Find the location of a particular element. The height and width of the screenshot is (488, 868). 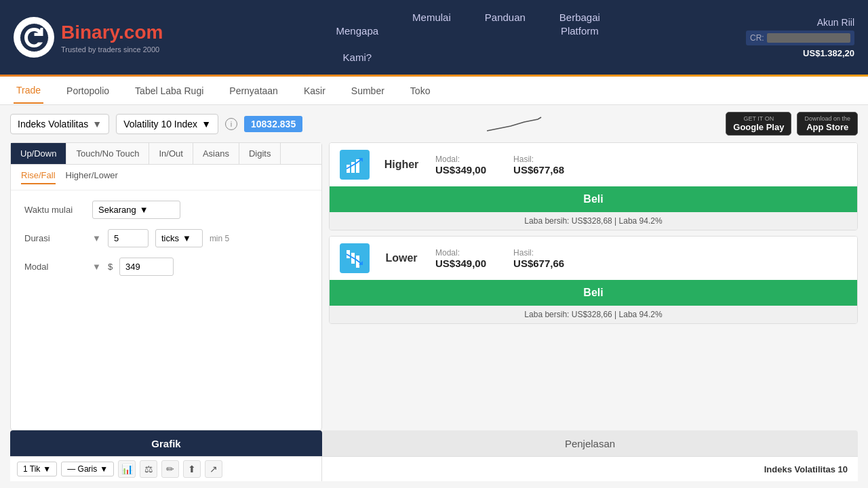

chevron-down-icon-4: ▼ is located at coordinates (187, 239).